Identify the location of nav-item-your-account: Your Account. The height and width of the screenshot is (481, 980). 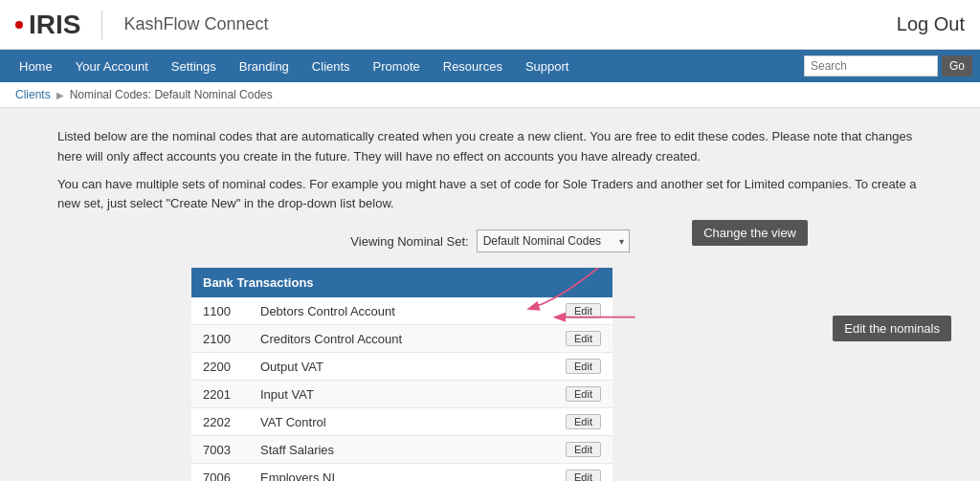
(112, 66).